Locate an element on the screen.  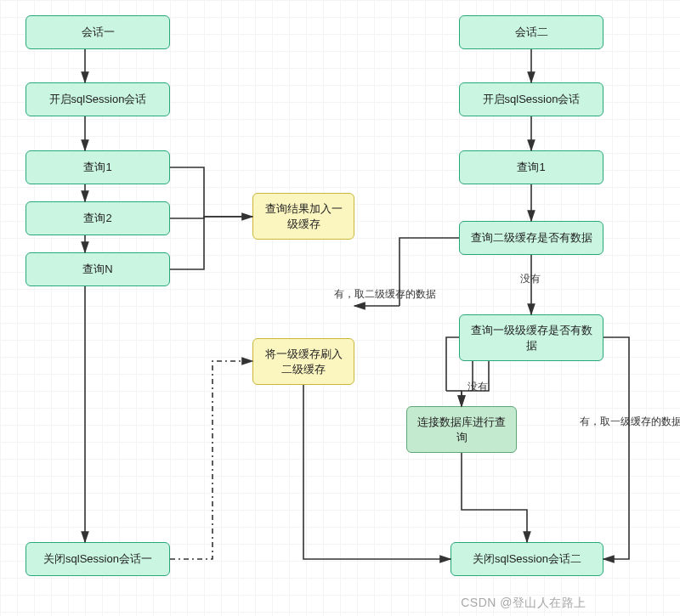
watermark: CSDN @登山人在路上 is located at coordinates (524, 603).